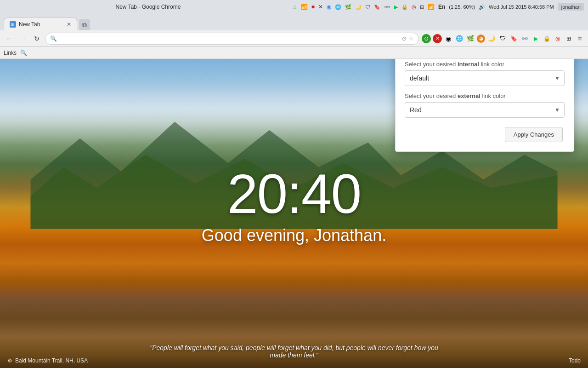  What do you see at coordinates (294, 194) in the screenshot?
I see `clock-time: 20:40` at bounding box center [294, 194].